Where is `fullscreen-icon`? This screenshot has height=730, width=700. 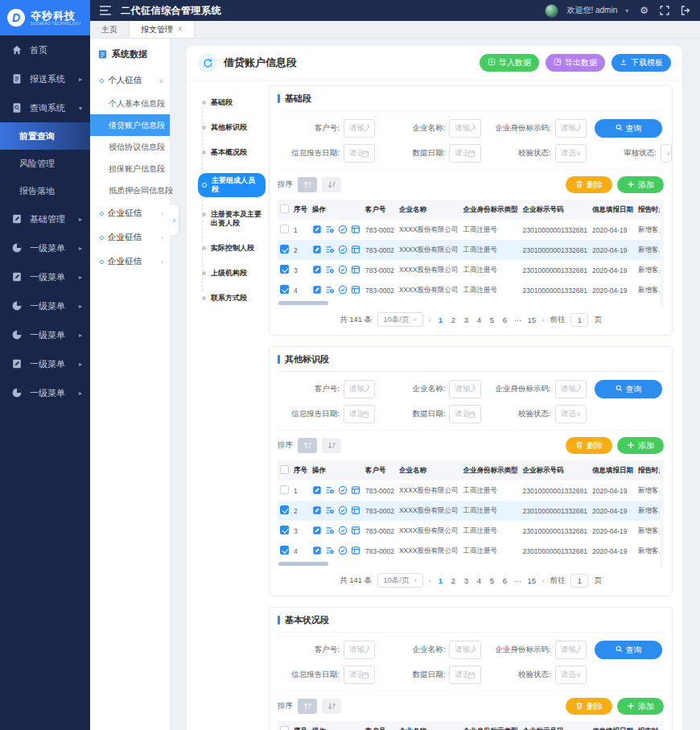 fullscreen-icon is located at coordinates (665, 10).